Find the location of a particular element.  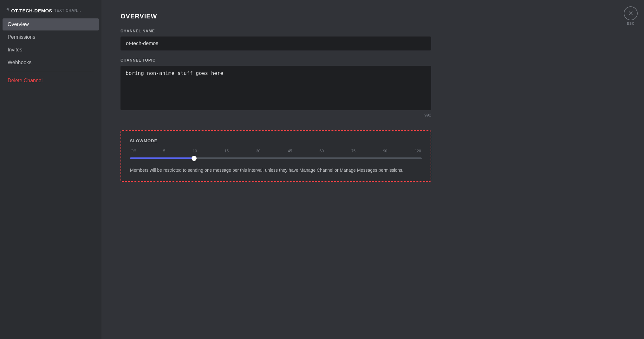

slider-fill is located at coordinates (162, 158).